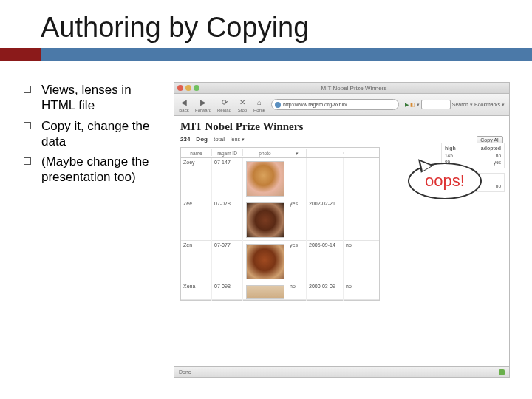 The height and width of the screenshot is (399, 532). I want to click on summary: 234 Dog total lens ▾, so click(213, 139).